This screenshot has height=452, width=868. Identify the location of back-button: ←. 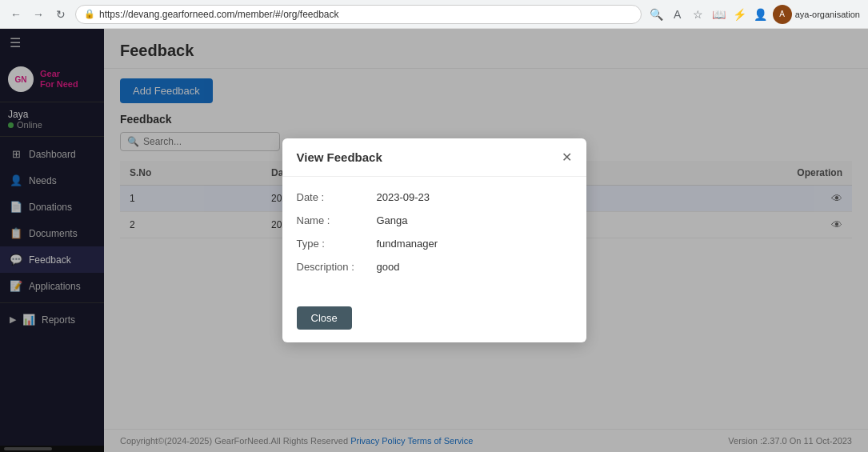
(16, 14).